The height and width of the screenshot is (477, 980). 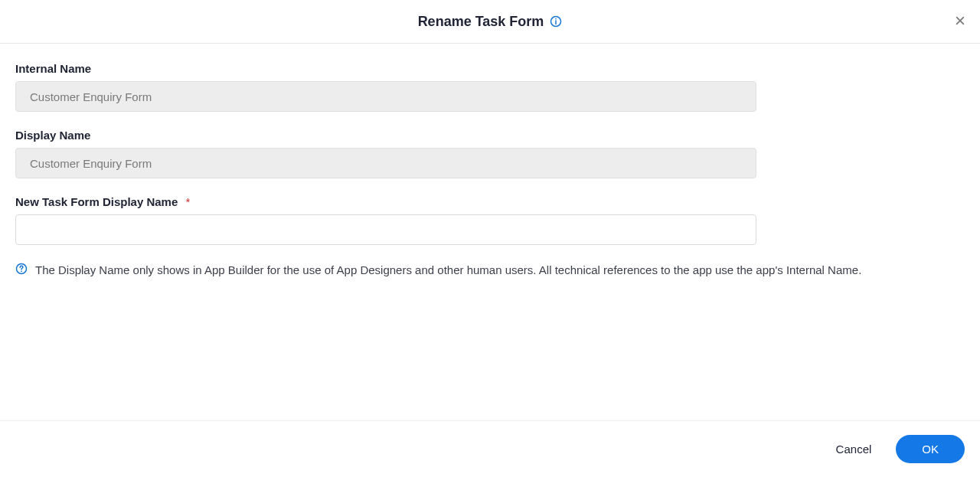 What do you see at coordinates (188, 202) in the screenshot?
I see `required-indicator: *` at bounding box center [188, 202].